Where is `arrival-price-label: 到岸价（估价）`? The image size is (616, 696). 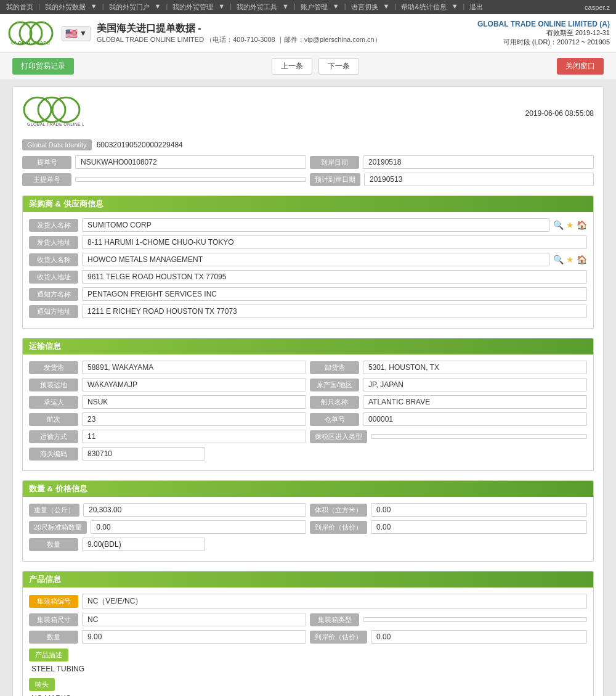 arrival-price-label: 到岸价（估价） is located at coordinates (339, 528).